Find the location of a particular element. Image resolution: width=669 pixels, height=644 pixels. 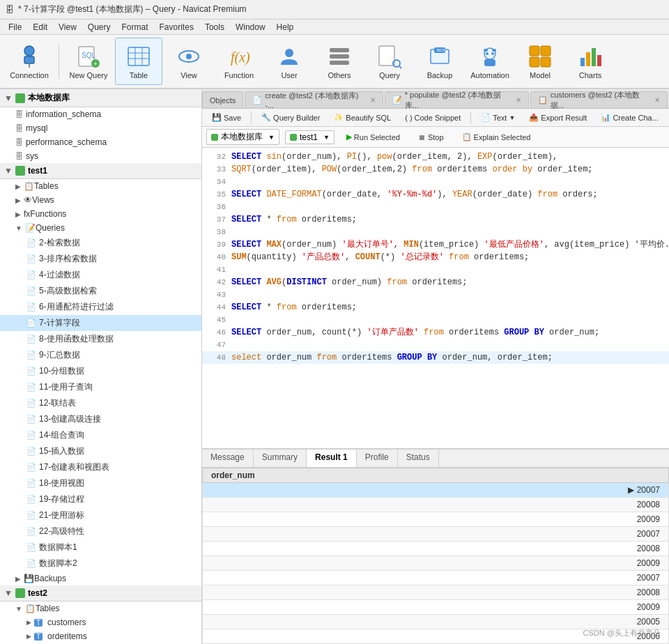

customers-close-icon: ✕ is located at coordinates (657, 100).